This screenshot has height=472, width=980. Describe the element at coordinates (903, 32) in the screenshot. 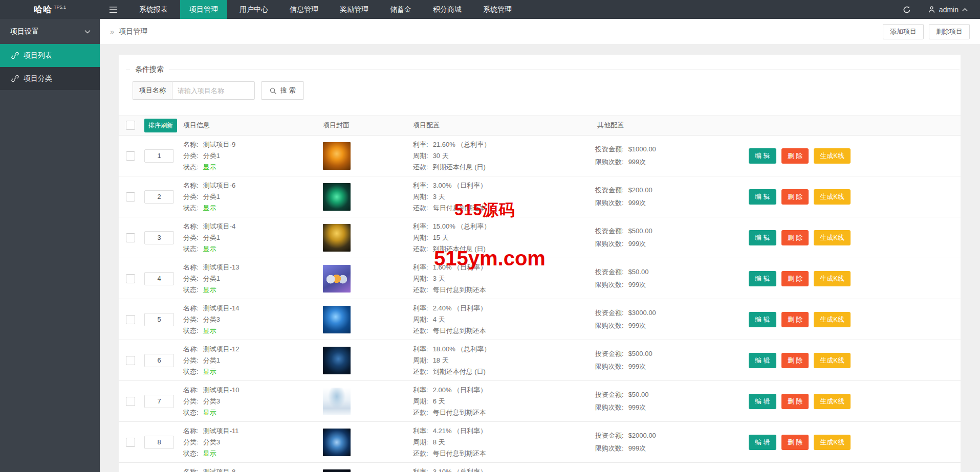

I see `add-project-button: 添加项目` at that location.